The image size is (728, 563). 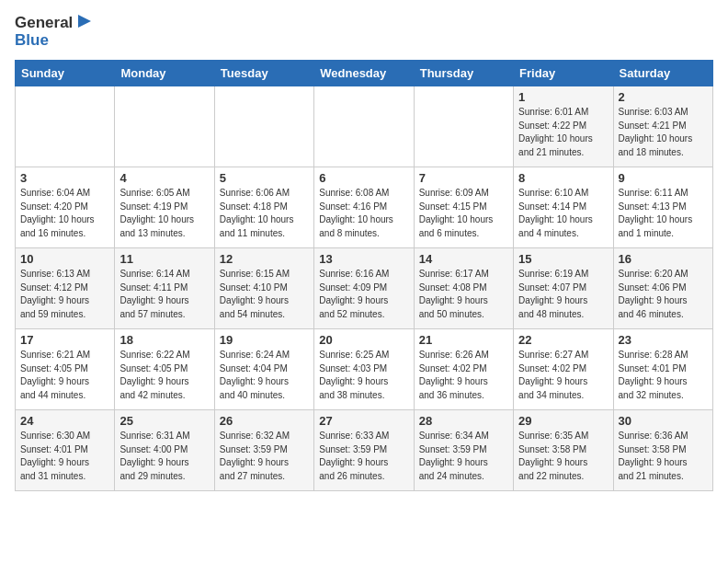 What do you see at coordinates (463, 375) in the screenshot?
I see `day-info: Sunrise: 6:26 AM Sunset: 4:02 PM Dayligh…` at bounding box center [463, 375].